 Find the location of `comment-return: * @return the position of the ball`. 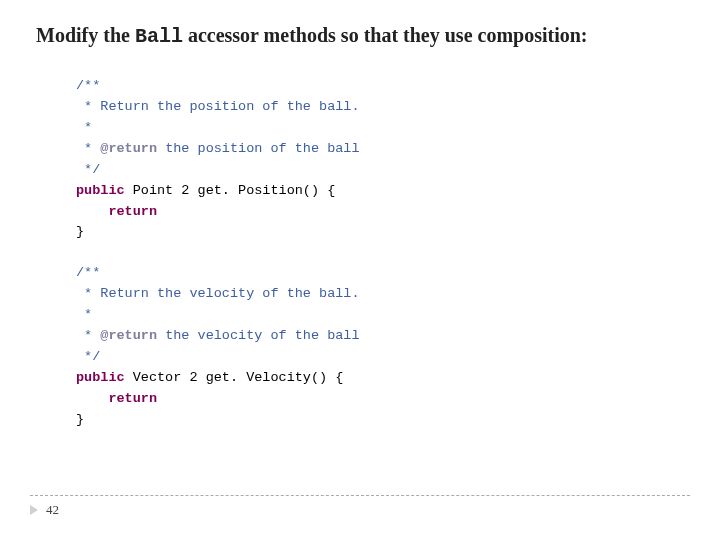

comment-return: * @return the position of the ball is located at coordinates (218, 148).